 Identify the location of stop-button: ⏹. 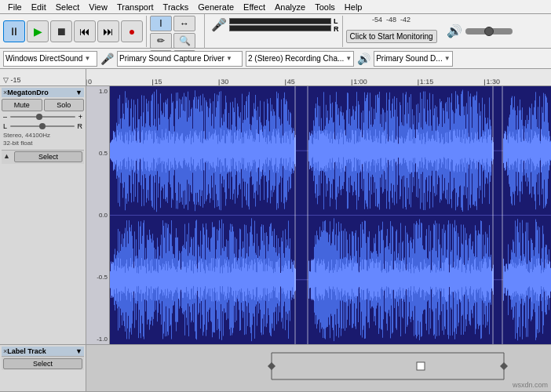
(61, 31).